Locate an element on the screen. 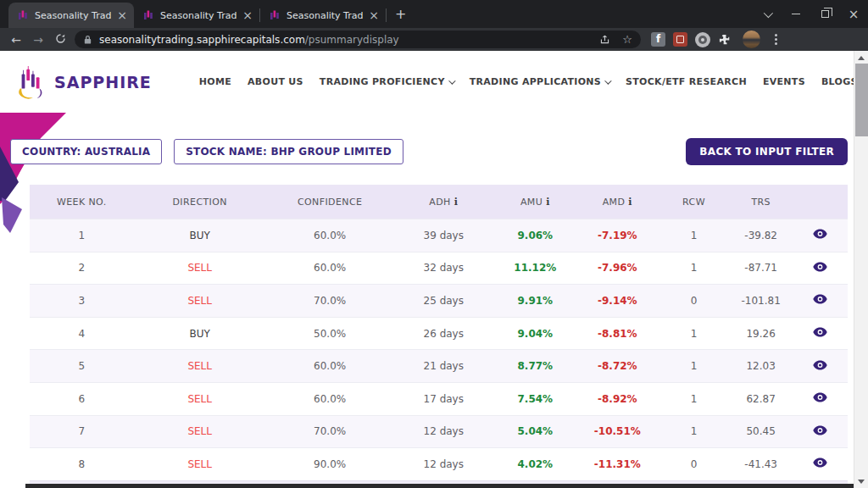 This screenshot has width=868, height=488. browser-profile-avatar is located at coordinates (751, 39).